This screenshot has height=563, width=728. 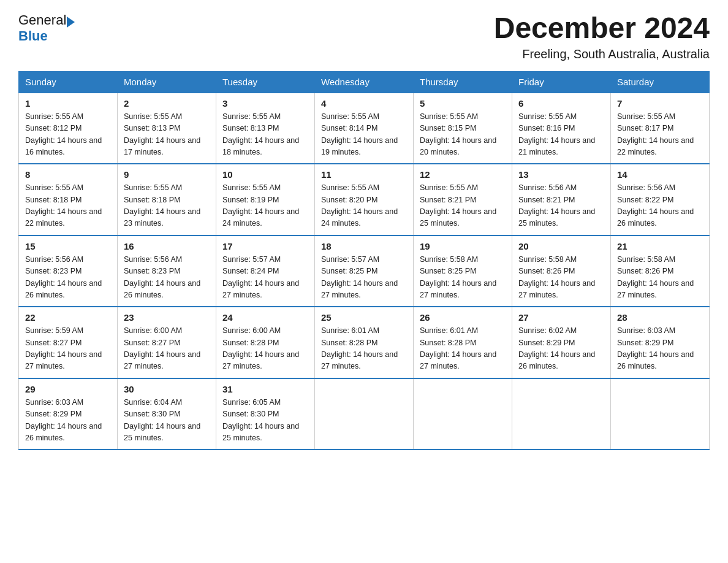 I want to click on day-info: Sunrise: 5:56 AMSunset: 8:22 PMDaylight:…, so click(x=660, y=206).